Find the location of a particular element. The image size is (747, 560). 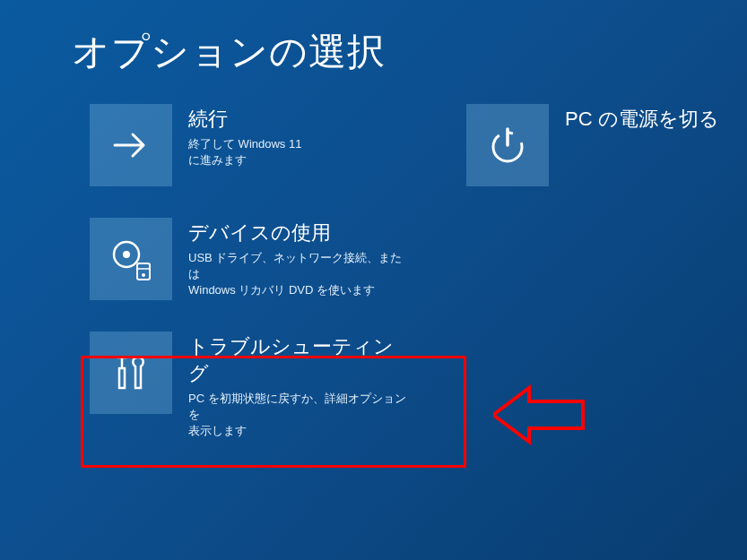

continue-title: 続行 is located at coordinates (245, 119).